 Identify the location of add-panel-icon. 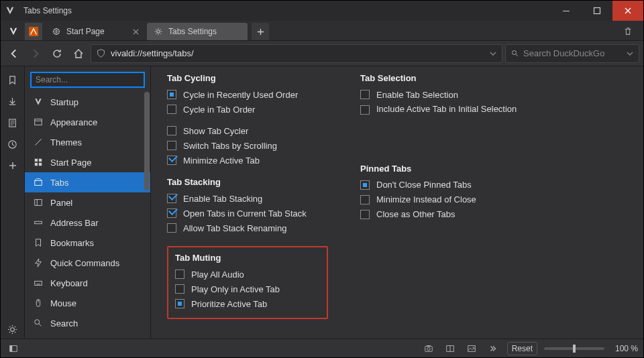
(13, 166).